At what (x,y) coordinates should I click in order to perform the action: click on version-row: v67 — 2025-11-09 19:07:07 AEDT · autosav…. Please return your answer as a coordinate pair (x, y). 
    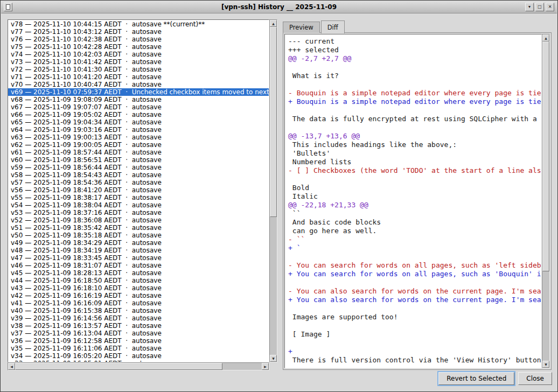
    Looking at the image, I should click on (138, 107).